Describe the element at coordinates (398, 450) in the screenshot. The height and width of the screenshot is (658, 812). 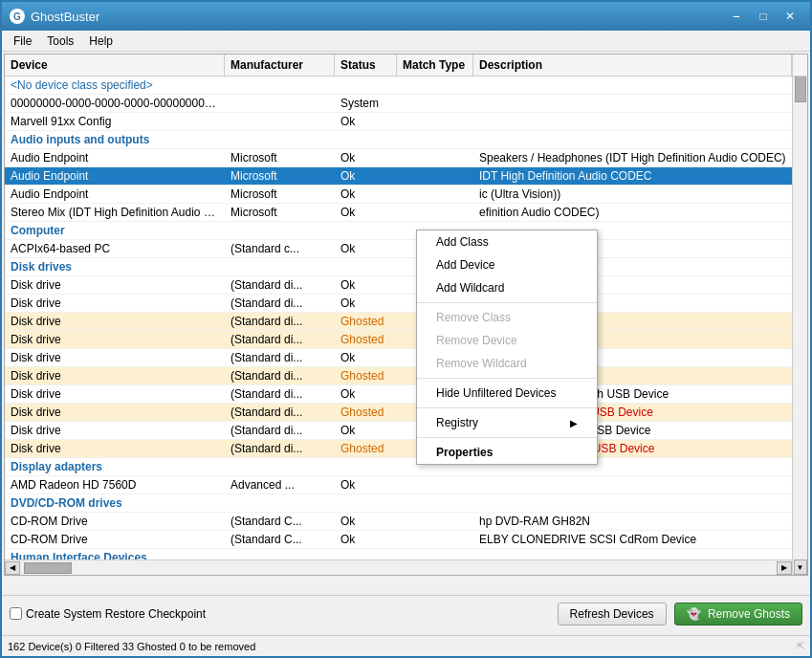
I see `list-item: Disk drive (Standard di... Ghosted SanDi…` at that location.